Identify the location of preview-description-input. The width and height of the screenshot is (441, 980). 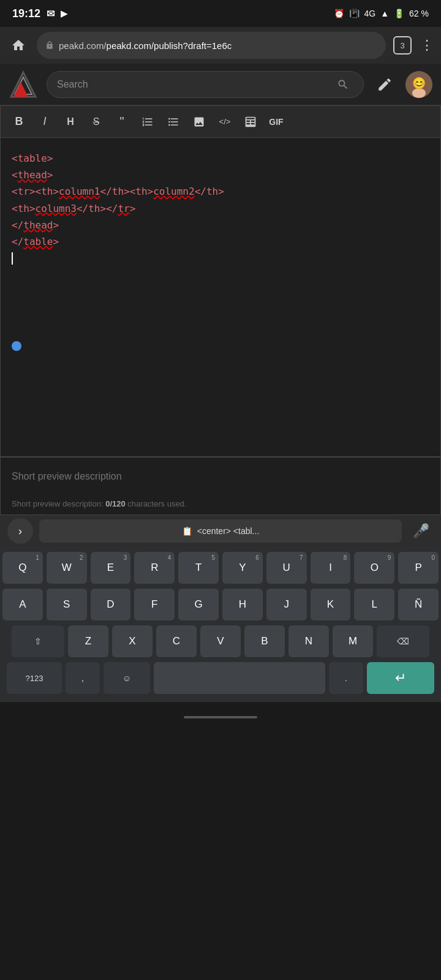
(221, 477).